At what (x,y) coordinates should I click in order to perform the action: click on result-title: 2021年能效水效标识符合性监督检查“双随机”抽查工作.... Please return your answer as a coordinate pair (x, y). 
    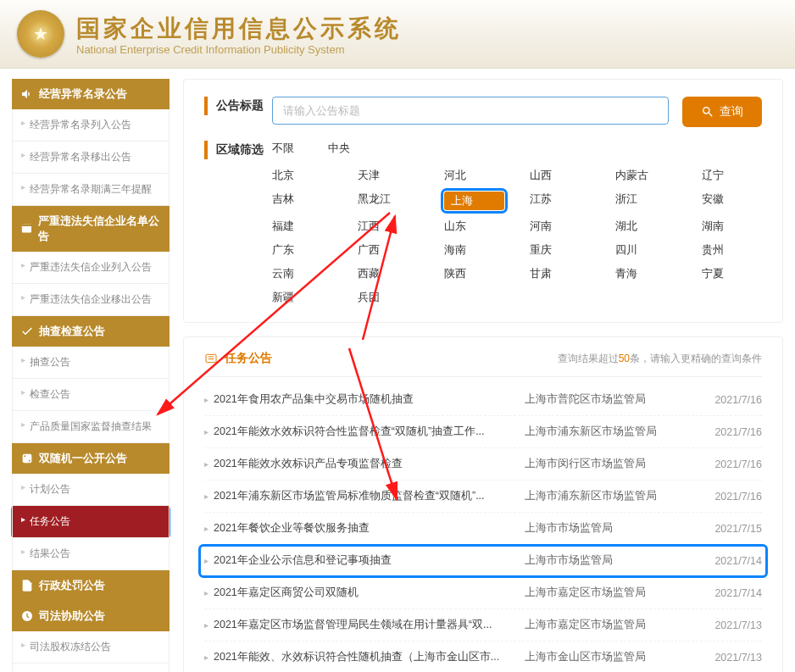
    Looking at the image, I should click on (370, 432).